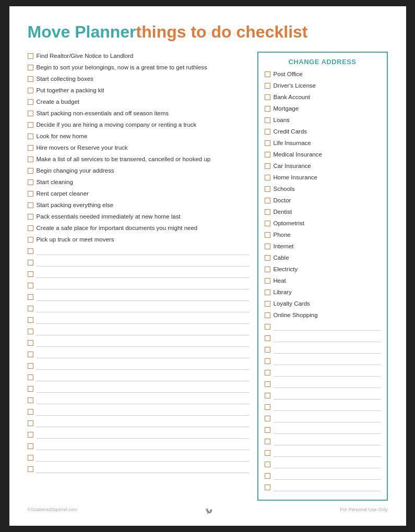  I want to click on list-item: Start packing everything else, so click(138, 205).